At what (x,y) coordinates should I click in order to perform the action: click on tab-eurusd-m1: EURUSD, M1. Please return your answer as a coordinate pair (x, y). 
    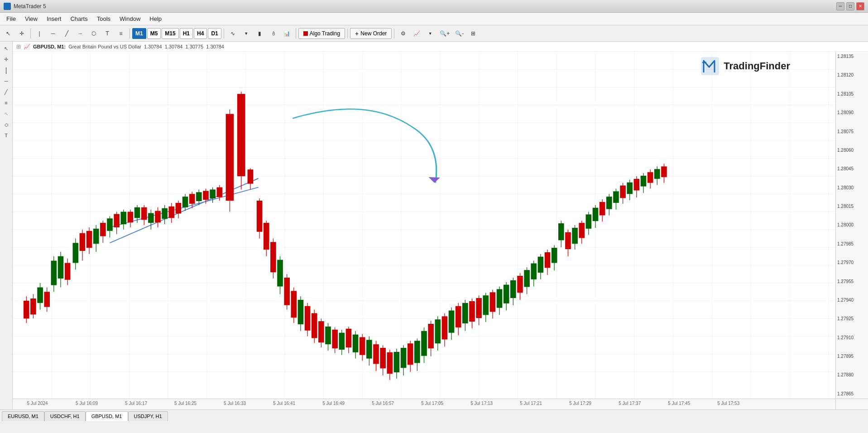
    Looking at the image, I should click on (23, 416).